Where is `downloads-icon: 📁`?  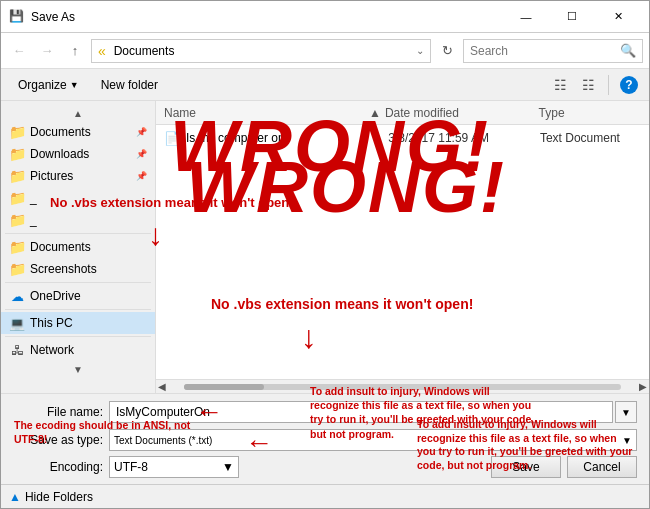 downloads-icon: 📁 is located at coordinates (17, 154).